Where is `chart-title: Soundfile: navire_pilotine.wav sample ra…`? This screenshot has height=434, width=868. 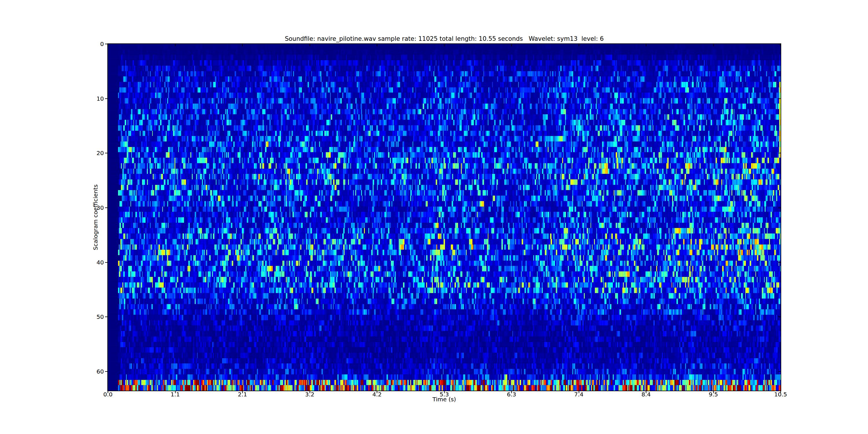 chart-title: Soundfile: navire_pilotine.wav sample ra… is located at coordinates (444, 39).